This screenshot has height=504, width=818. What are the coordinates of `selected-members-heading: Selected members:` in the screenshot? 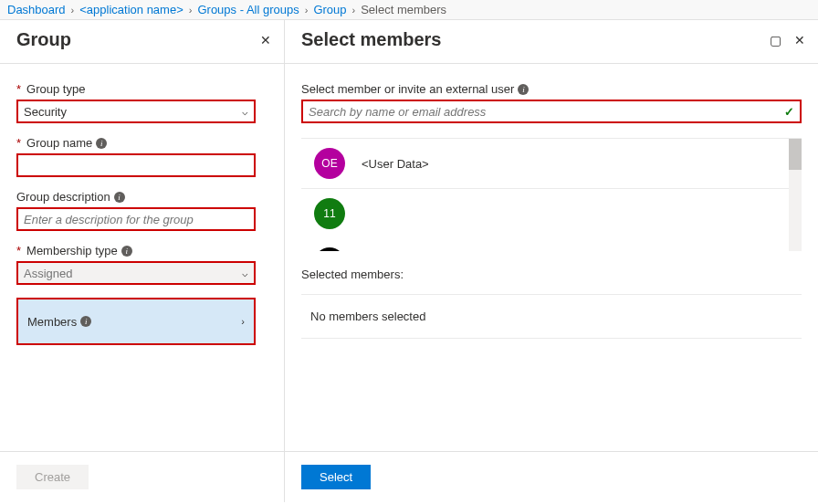 It's located at (551, 274).